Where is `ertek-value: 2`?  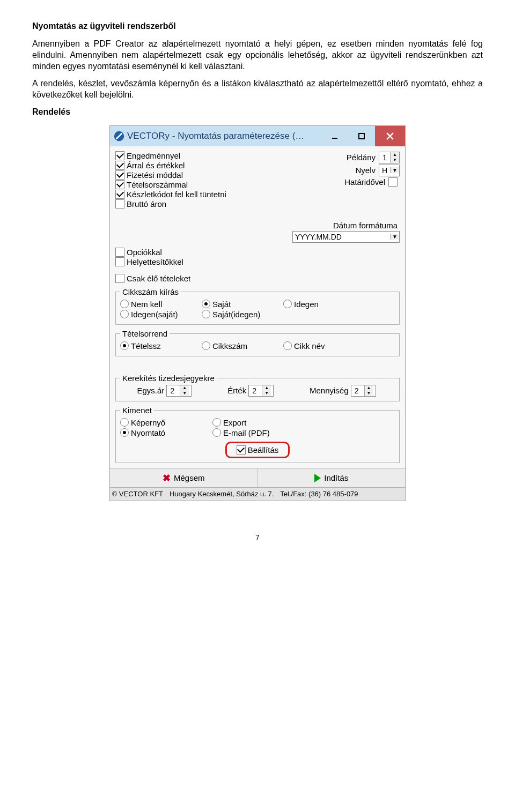
ertek-value: 2 is located at coordinates (254, 391).